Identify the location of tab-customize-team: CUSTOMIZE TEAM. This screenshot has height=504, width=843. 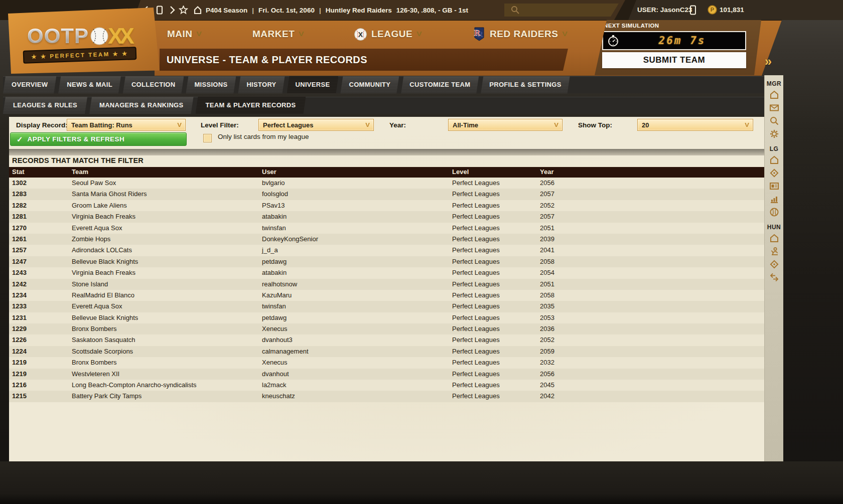
(440, 85).